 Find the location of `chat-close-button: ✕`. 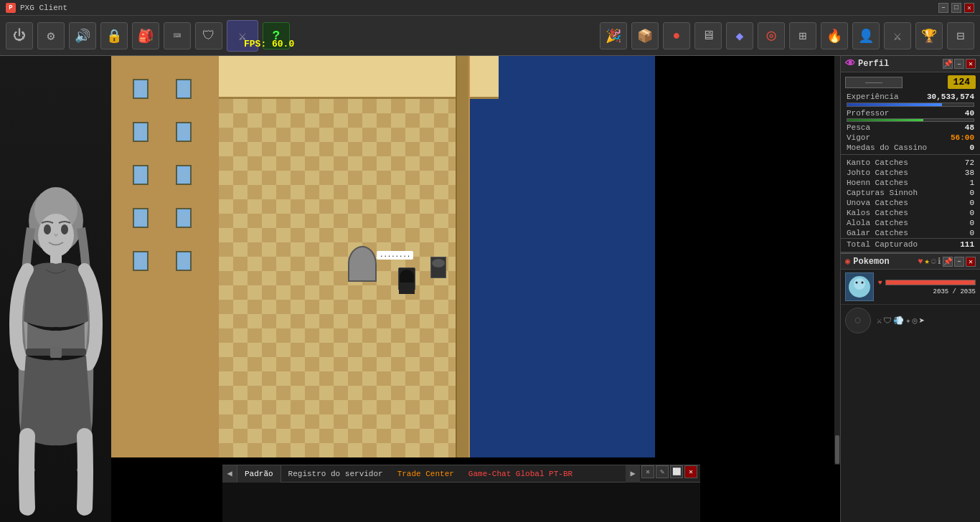

chat-close-button: ✕ is located at coordinates (691, 472).